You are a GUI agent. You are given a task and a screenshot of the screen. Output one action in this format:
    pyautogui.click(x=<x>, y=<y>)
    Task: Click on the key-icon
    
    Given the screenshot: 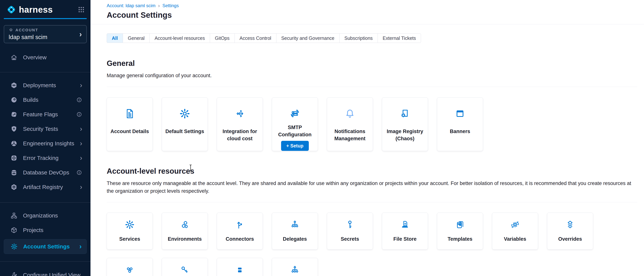 What is the action you would take?
    pyautogui.click(x=350, y=225)
    